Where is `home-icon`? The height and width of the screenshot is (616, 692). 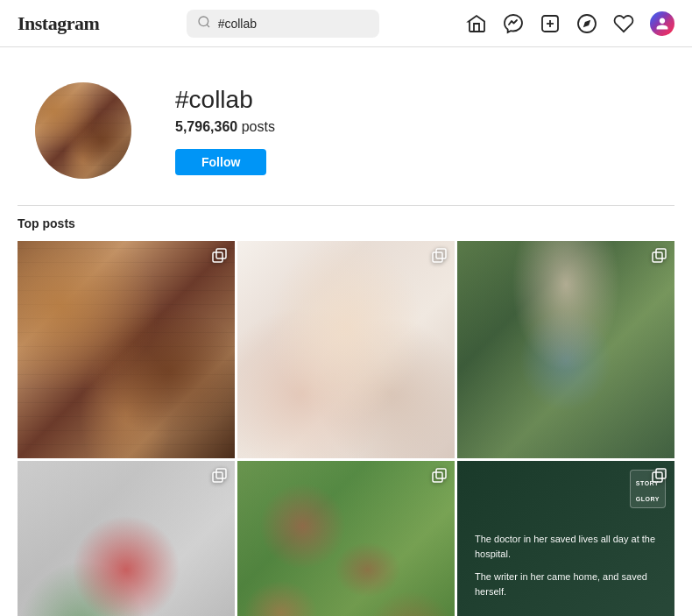
home-icon is located at coordinates (477, 24).